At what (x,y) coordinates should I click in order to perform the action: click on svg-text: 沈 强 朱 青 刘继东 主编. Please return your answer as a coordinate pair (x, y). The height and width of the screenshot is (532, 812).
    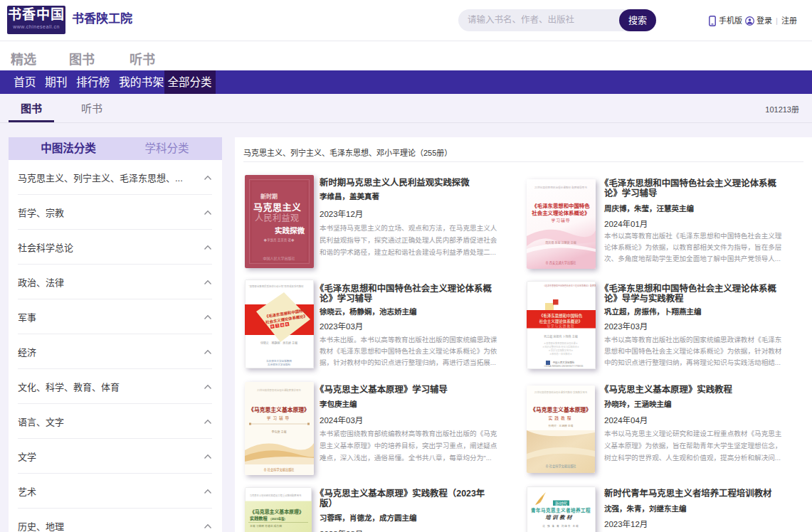
    Looking at the image, I should click on (561, 526).